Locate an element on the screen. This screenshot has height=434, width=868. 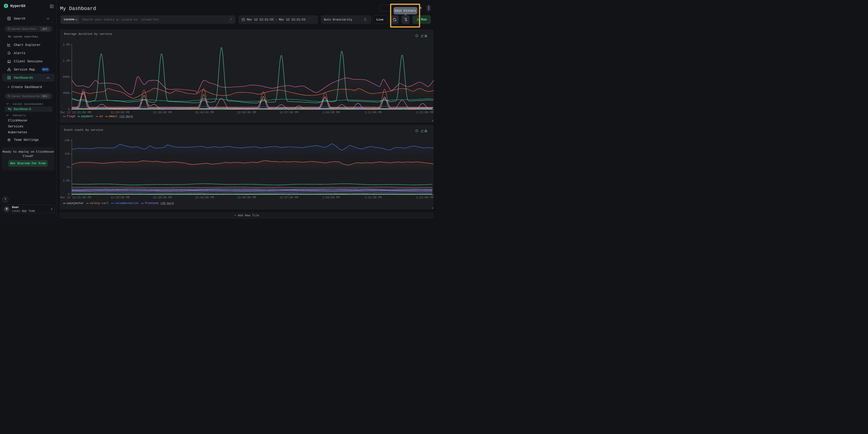
svg-text: 1 is located at coordinates (243, 20).